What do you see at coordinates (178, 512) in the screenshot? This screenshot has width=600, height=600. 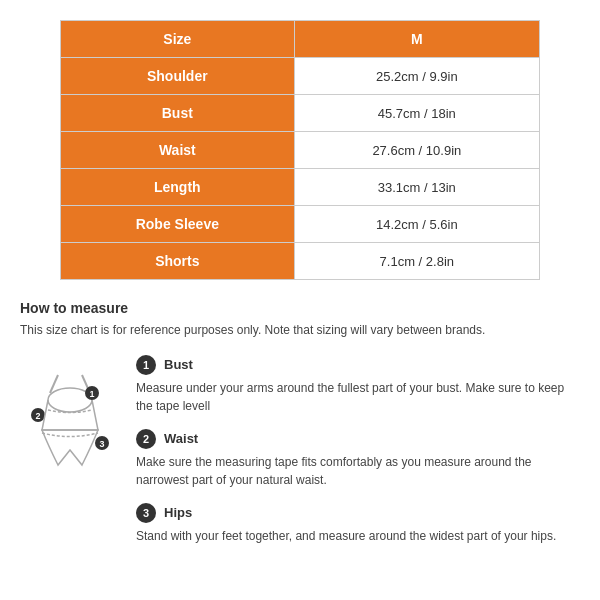 I see `measure-label: Hips` at bounding box center [178, 512].